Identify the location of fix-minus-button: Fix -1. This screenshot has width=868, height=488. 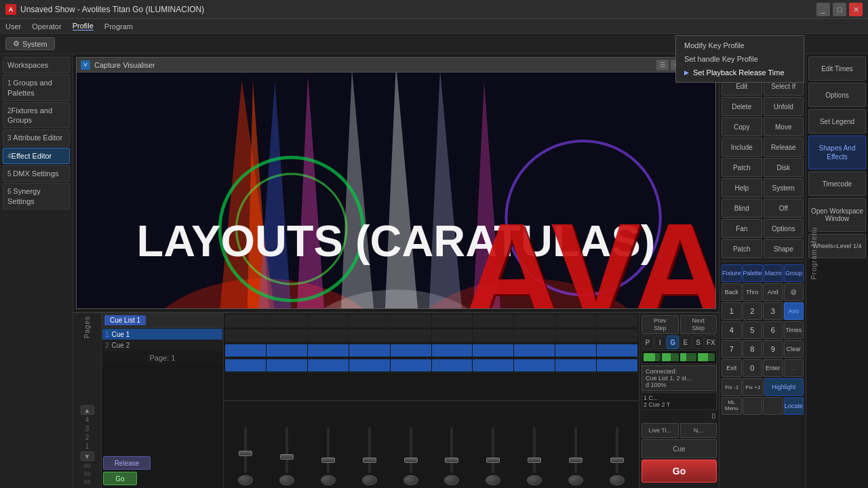
(732, 387).